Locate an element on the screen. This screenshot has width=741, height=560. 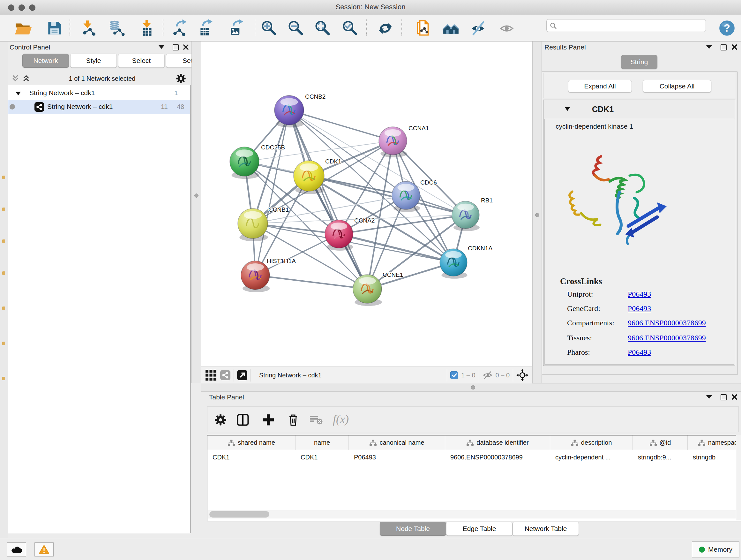
results-panel-float-button is located at coordinates (724, 48).